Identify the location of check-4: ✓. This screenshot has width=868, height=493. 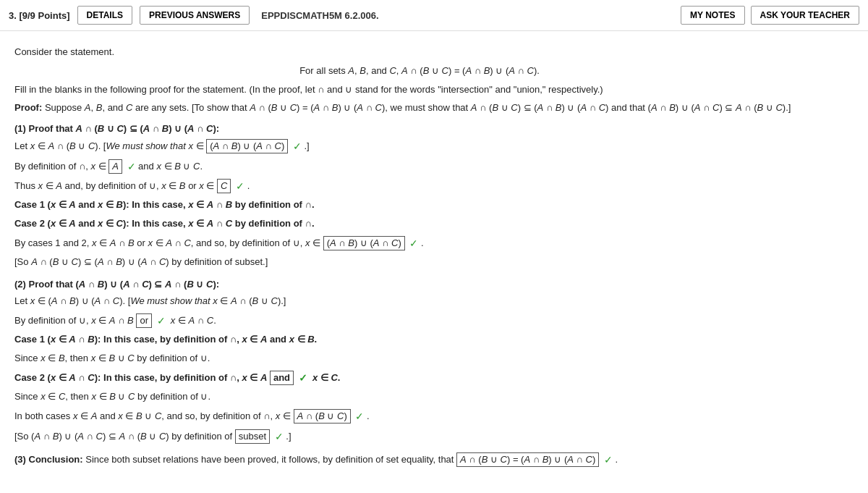
(414, 243).